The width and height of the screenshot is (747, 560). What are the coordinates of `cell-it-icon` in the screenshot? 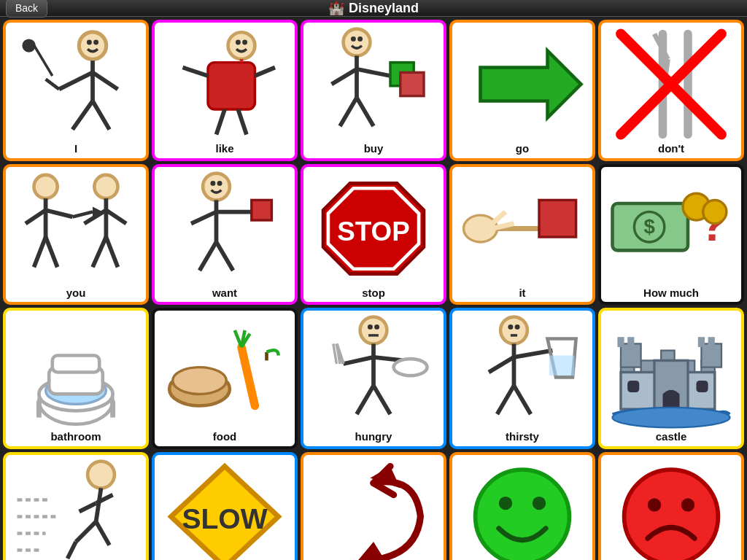 It's located at (522, 229).